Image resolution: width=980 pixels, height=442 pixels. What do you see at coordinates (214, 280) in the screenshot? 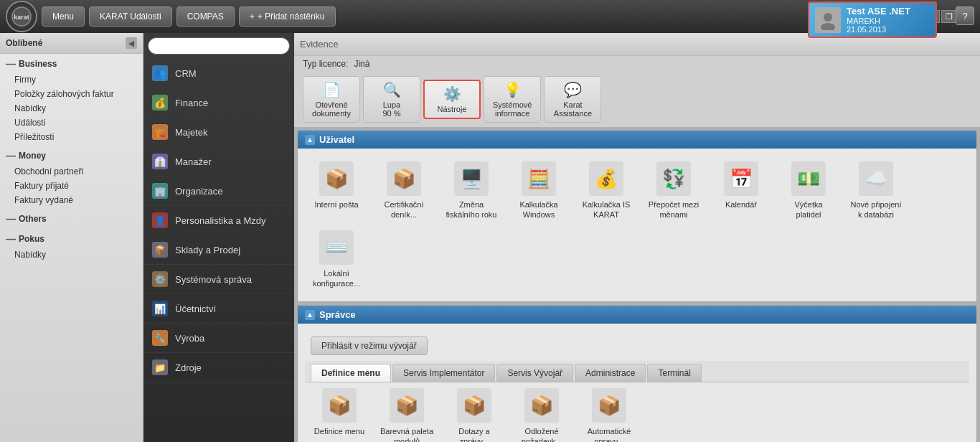
I see `nav-label-systemova: Systémová správa` at bounding box center [214, 280].